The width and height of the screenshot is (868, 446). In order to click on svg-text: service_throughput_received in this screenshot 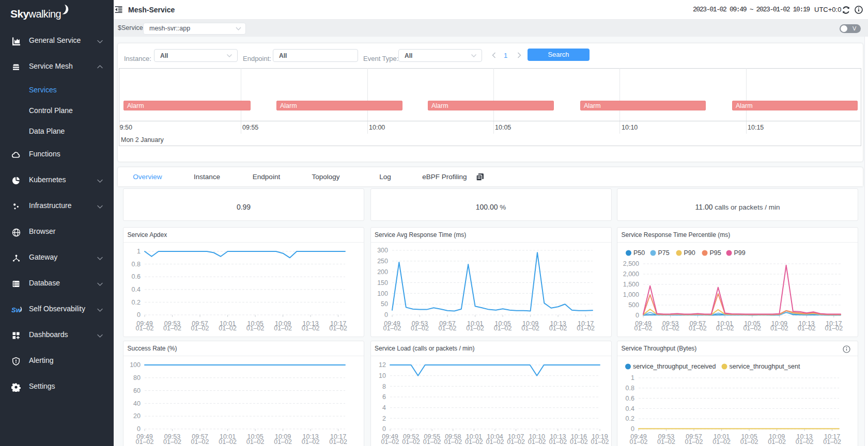, I will do `click(675, 367)`.